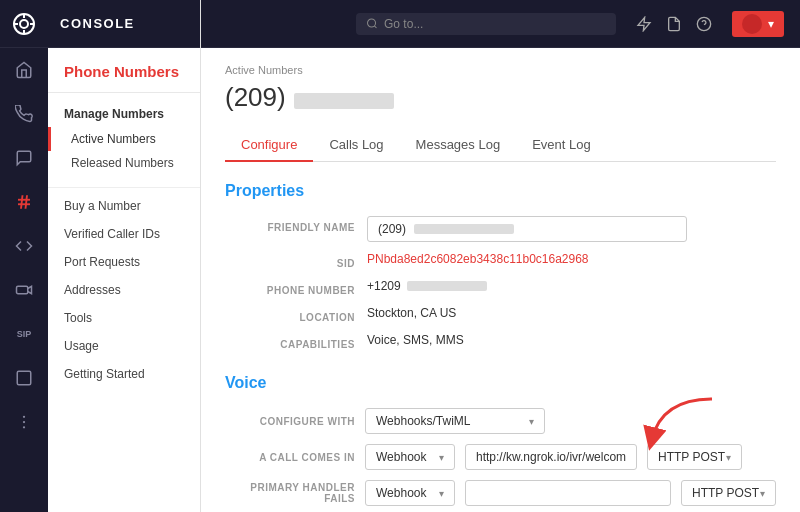  I want to click on primary-method-select: HTTP POST ▾, so click(728, 493).